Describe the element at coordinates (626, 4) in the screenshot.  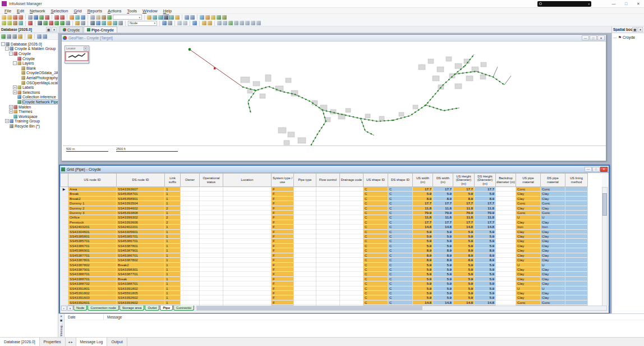
I see `restore-button: □` at that location.